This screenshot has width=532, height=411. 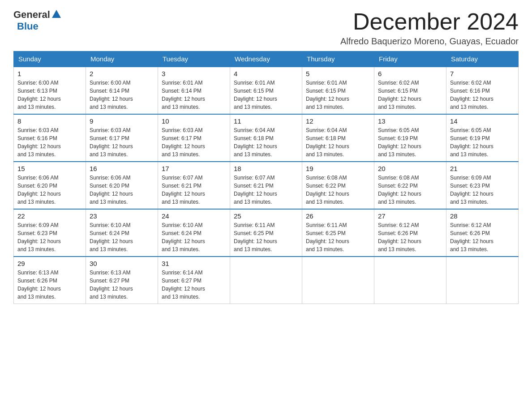 What do you see at coordinates (50, 280) in the screenshot?
I see `table-row: 29 Sunrise: 6:13 AM Sunset: 6:26 PM Dayl…` at bounding box center [50, 280].